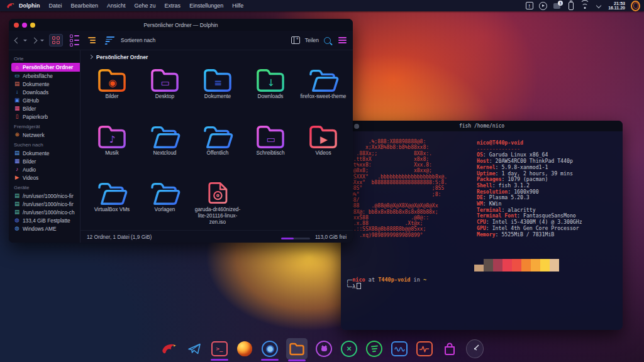 The width and height of the screenshot is (644, 362). Describe the element at coordinates (194, 349) in the screenshot. I see `dock-telegram-button` at that location.